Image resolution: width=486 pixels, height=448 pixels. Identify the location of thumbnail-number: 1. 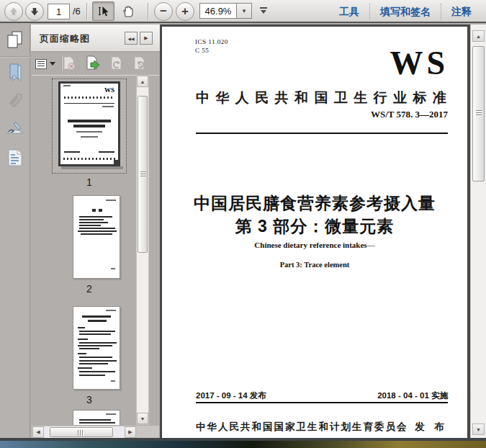
(89, 182).